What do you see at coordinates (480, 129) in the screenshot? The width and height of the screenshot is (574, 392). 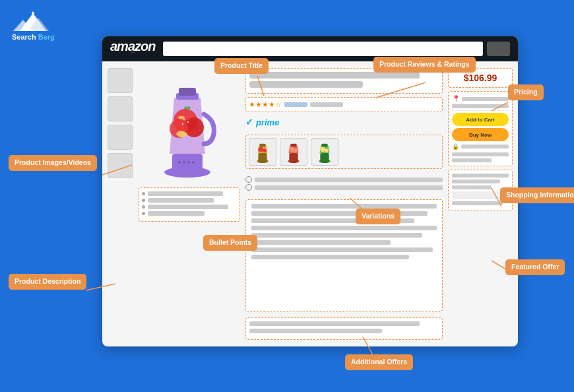 I see `shopping-information-section: 📍 Add to Cart Buy Now 🔒` at bounding box center [480, 129].